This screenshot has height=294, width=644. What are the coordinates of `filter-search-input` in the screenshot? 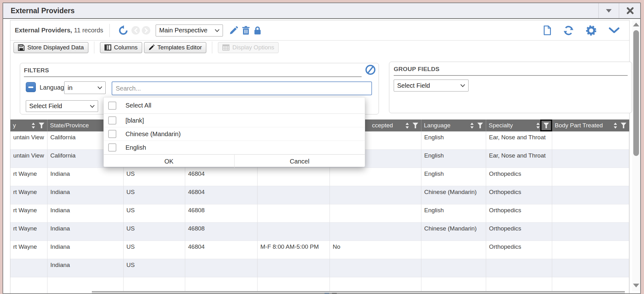 It's located at (242, 88).